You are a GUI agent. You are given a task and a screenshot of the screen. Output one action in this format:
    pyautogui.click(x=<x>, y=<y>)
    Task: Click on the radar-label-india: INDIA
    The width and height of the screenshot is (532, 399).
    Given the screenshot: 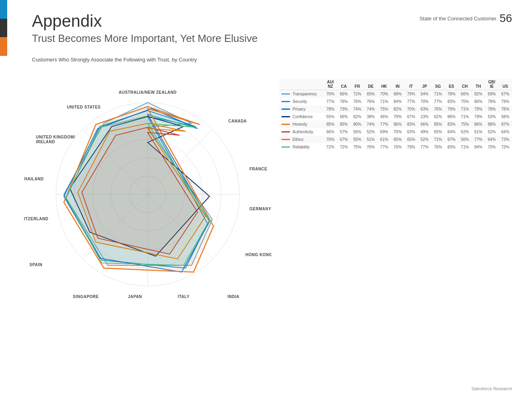 What is the action you would take?
    pyautogui.click(x=233, y=297)
    